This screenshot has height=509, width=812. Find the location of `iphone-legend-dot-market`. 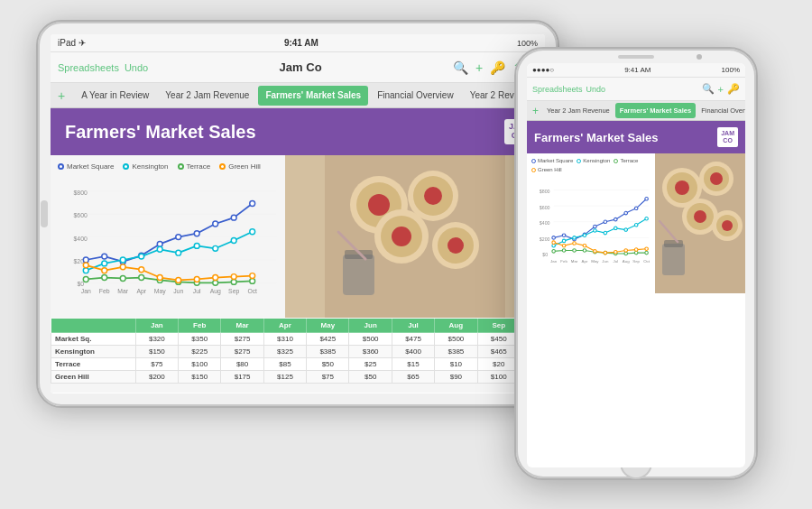

iphone-legend-dot-market is located at coordinates (534, 161).